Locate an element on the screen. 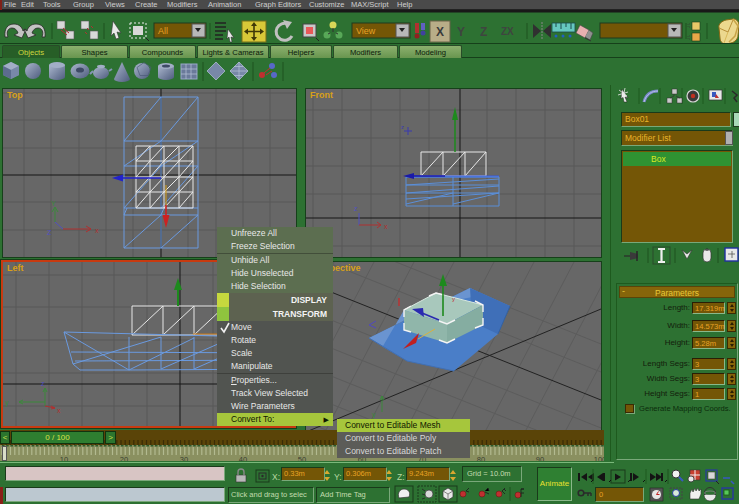  svg-text: Z: is located at coordinates (401, 477).